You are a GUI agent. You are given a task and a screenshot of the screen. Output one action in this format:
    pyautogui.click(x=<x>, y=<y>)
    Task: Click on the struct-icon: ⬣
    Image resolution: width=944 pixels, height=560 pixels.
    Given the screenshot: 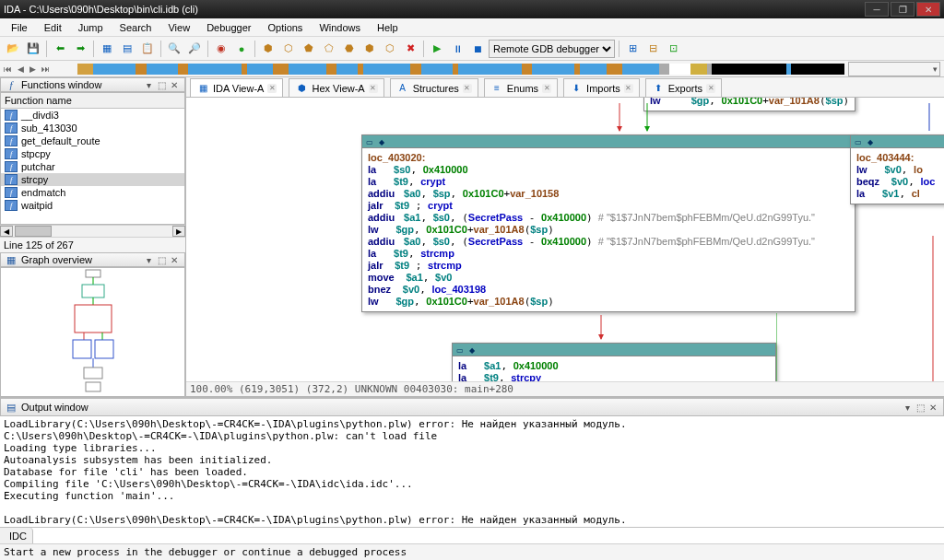 What is the action you would take?
    pyautogui.click(x=349, y=49)
    